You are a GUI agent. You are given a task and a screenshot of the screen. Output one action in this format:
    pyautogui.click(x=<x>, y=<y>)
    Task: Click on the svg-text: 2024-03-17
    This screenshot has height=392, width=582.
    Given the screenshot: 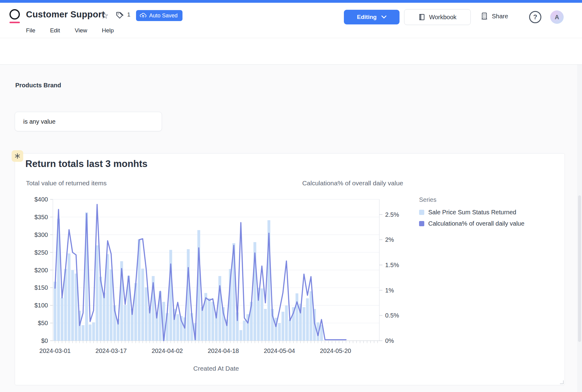 What is the action you would take?
    pyautogui.click(x=111, y=351)
    